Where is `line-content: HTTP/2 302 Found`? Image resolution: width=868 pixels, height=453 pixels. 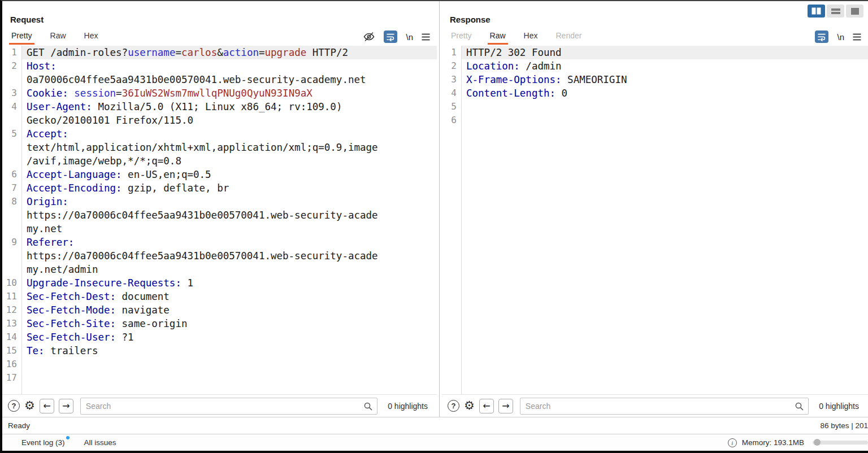 line-content: HTTP/2 302 Found is located at coordinates (665, 53).